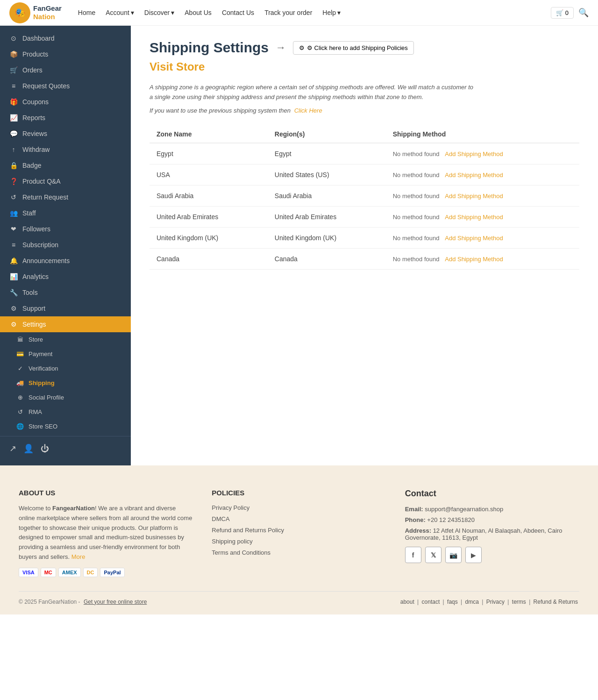  Describe the element at coordinates (65, 308) in the screenshot. I see `sidebar-item-support: ⚙ Support` at that location.